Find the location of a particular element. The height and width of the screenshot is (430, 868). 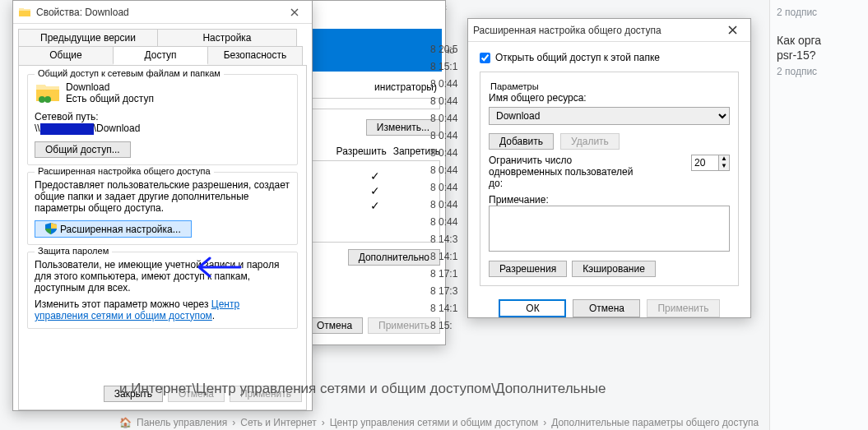

apply-button-strip: Применить is located at coordinates (404, 326).